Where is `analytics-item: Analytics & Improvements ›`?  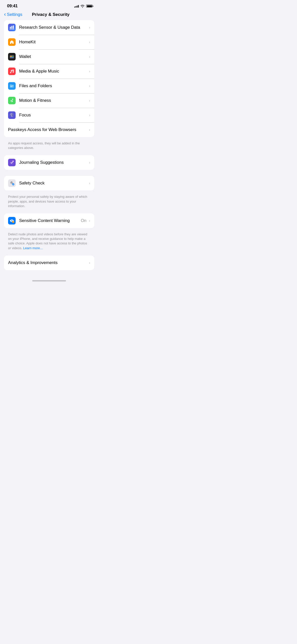 analytics-item: Analytics & Improvements › is located at coordinates (49, 263).